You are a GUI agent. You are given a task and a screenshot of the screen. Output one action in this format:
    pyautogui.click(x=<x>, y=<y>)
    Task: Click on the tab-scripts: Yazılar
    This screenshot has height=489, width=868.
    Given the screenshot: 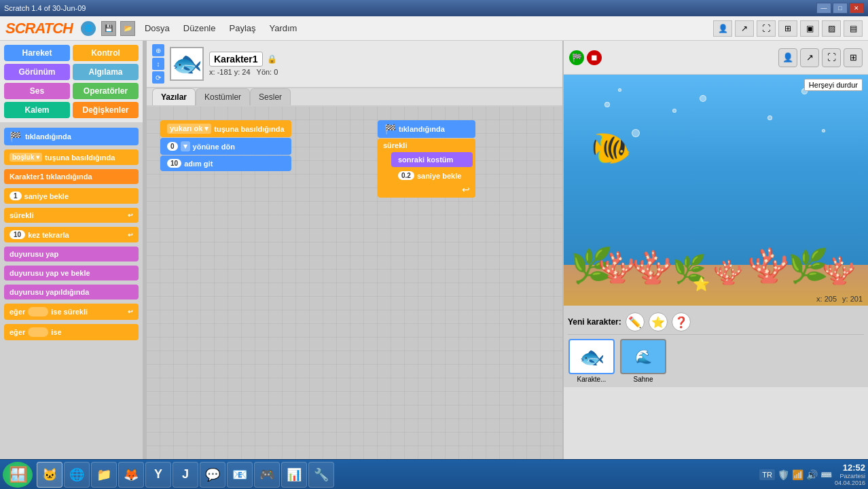 What is the action you would take?
    pyautogui.click(x=174, y=96)
    